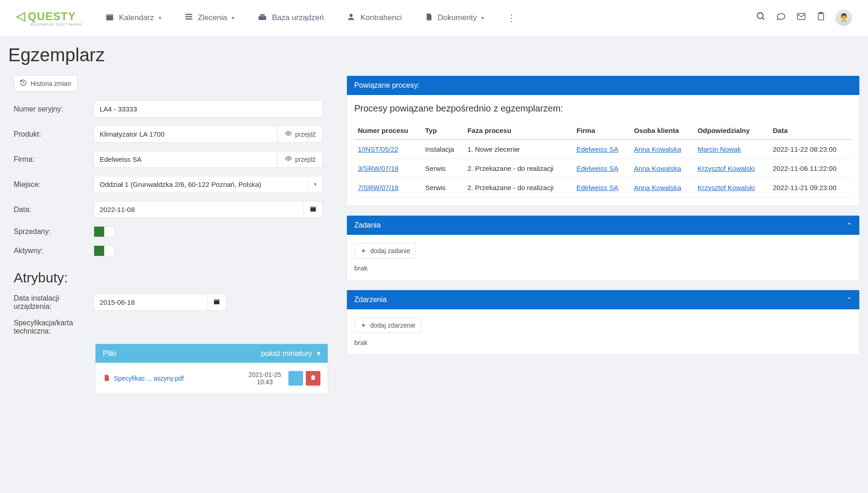  I want to click on date-input, so click(199, 209).